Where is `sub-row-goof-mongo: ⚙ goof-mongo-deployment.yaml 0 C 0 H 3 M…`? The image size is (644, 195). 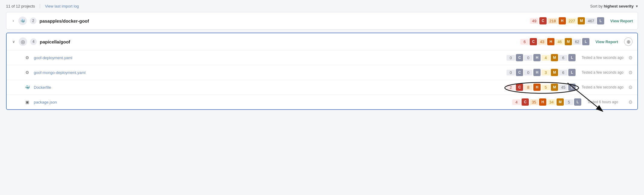 sub-row-goof-mongo: ⚙ goof-mongo-deployment.yaml 0 C 0 H 3 M… is located at coordinates (322, 72).